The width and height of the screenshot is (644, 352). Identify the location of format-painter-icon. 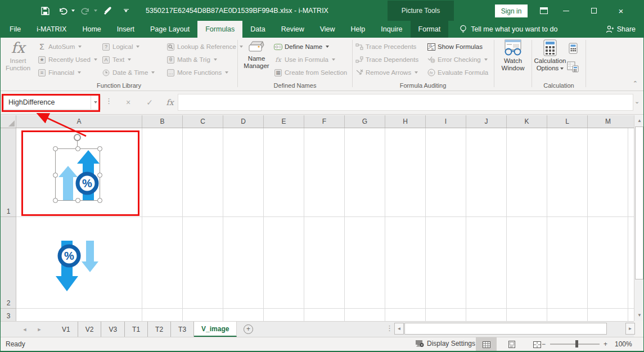
(108, 11).